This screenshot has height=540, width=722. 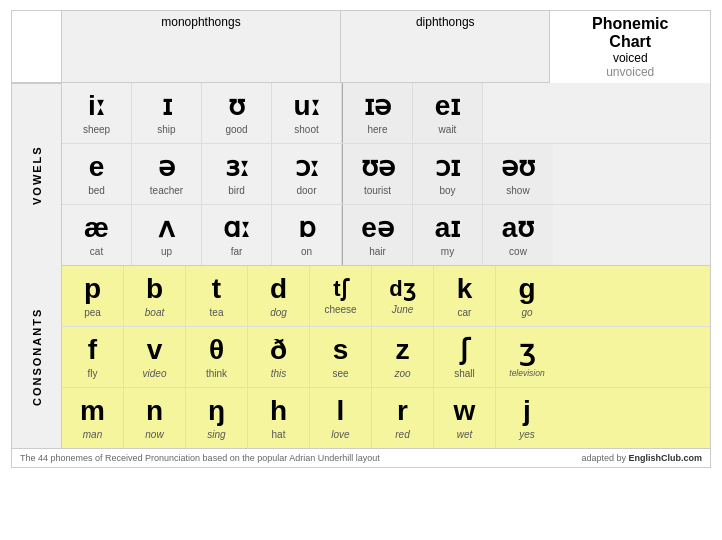 What do you see at coordinates (448, 228) in the screenshot?
I see `symbol-ai: aɪ` at bounding box center [448, 228].